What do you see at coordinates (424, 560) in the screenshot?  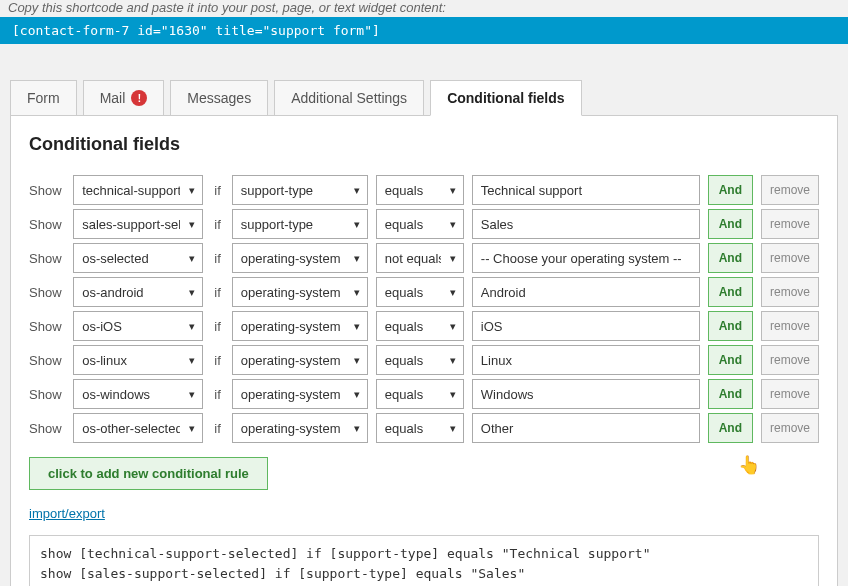 I see `export-textarea: show [technical-support-selected] if [su…` at bounding box center [424, 560].